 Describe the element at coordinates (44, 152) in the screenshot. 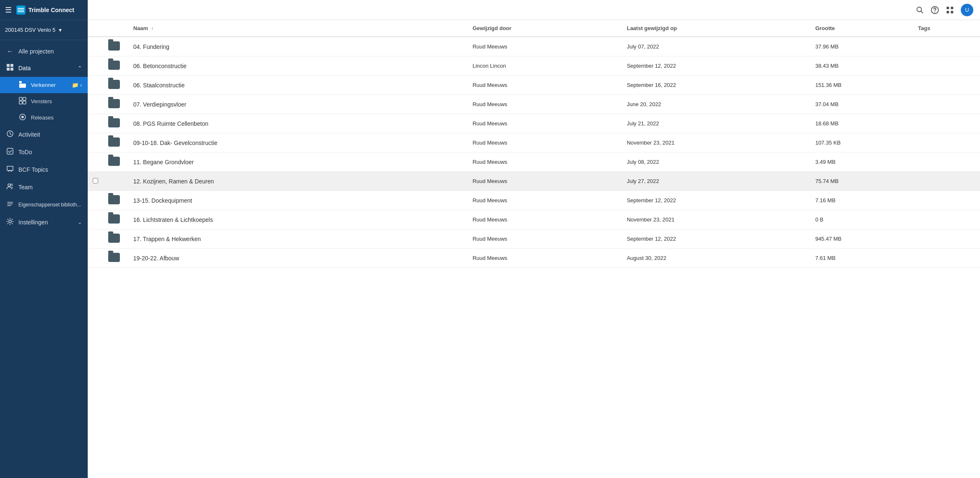

I see `sidebar-item-todo: ToDo` at that location.